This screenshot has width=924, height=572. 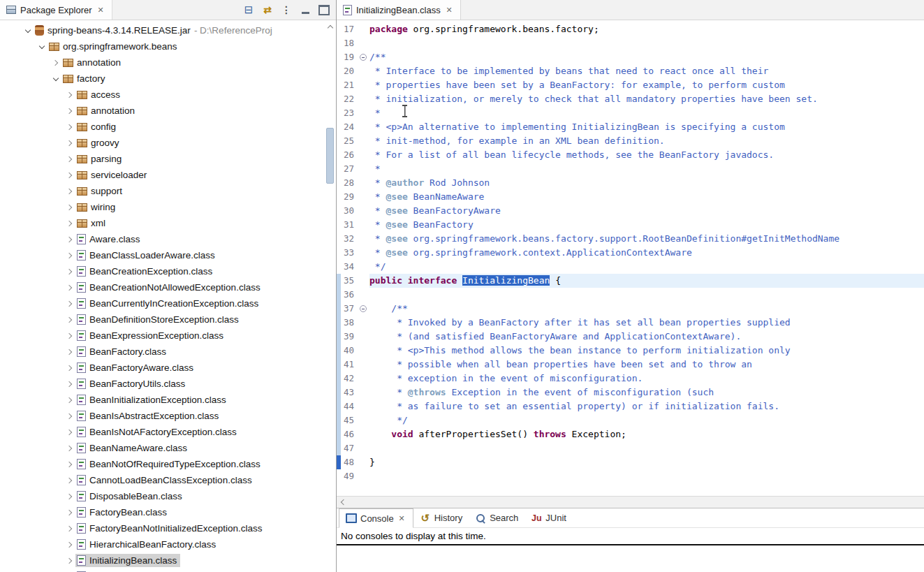 I want to click on code-line-25: 25 * init-method, for example in an XML …, so click(x=630, y=141).